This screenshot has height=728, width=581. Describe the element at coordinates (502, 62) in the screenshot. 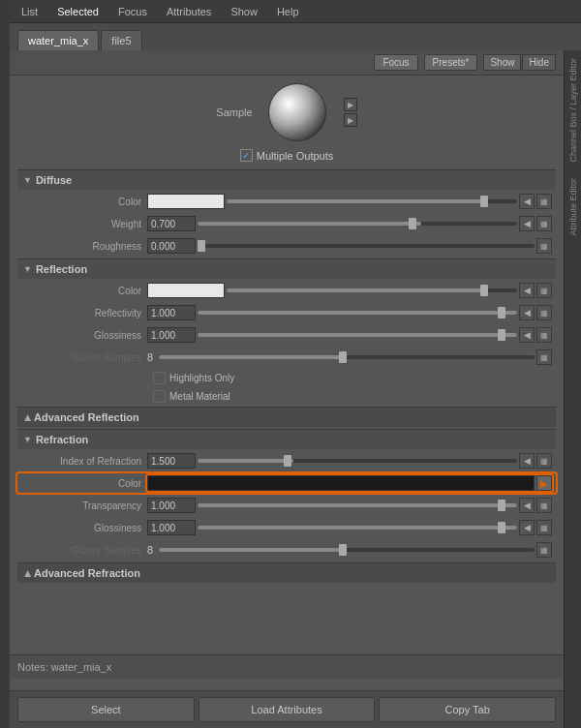

I see `show-button: Show` at that location.